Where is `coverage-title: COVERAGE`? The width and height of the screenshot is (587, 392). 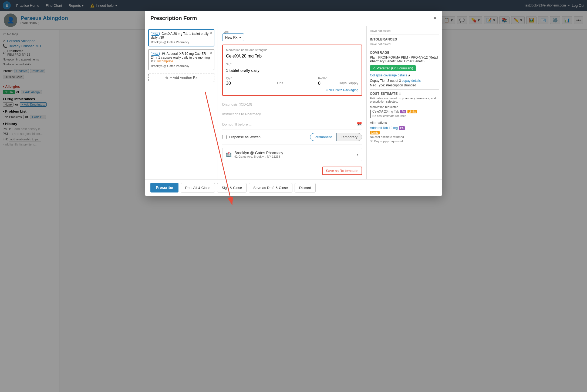
coverage-title: COVERAGE is located at coordinates (404, 53).